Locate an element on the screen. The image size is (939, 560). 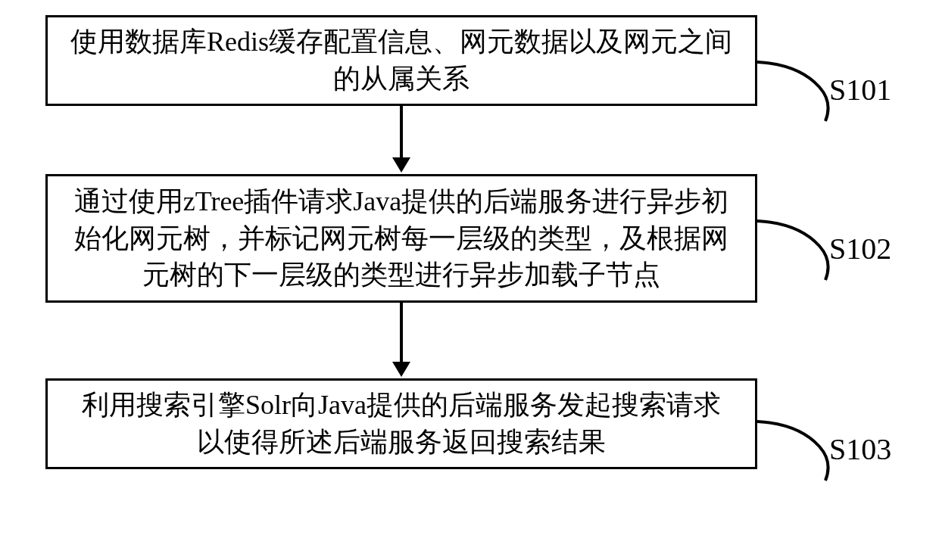
connector-swoosh-s103 is located at coordinates (795, 453).